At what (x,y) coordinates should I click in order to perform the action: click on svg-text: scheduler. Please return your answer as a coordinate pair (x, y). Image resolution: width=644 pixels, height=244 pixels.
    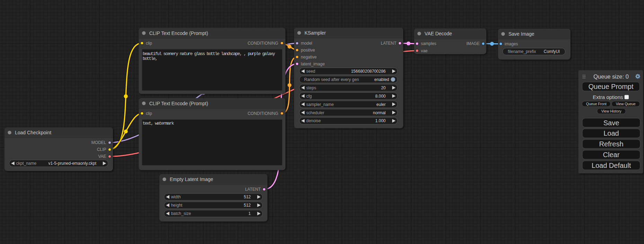
    Looking at the image, I should click on (315, 113).